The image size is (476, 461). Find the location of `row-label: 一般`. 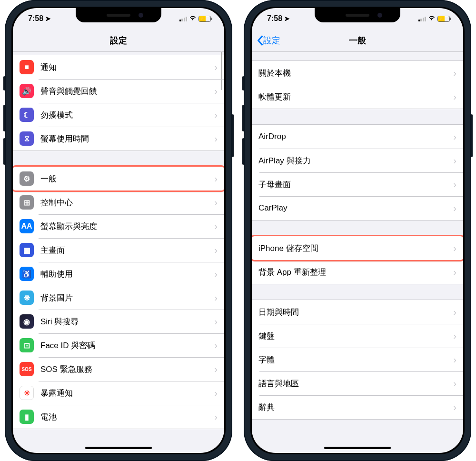

row-label: 一般 is located at coordinates (128, 179).